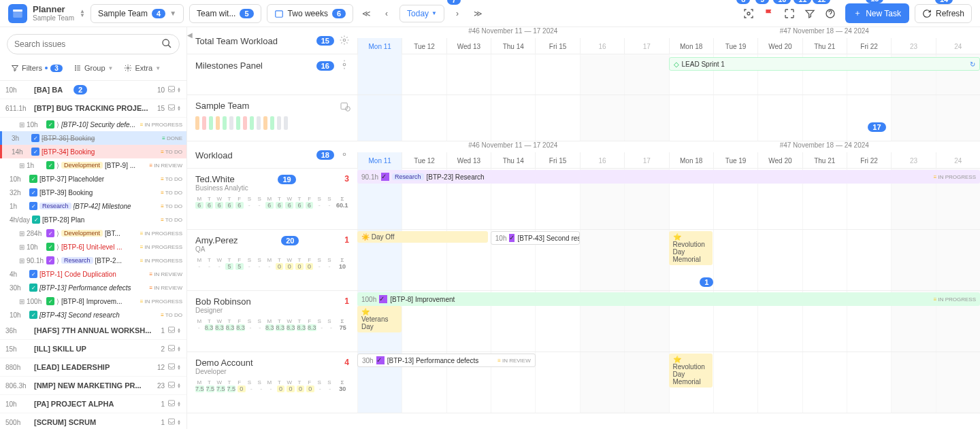 Image resolution: width=980 pixels, height=429 pixels. I want to click on date-cell: Mon 18, so click(691, 160).